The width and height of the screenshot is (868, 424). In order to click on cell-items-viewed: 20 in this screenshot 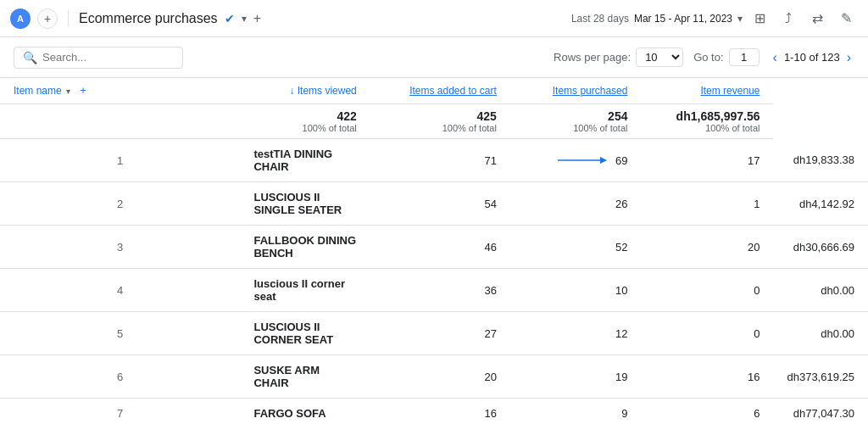, I will do `click(441, 377)`.